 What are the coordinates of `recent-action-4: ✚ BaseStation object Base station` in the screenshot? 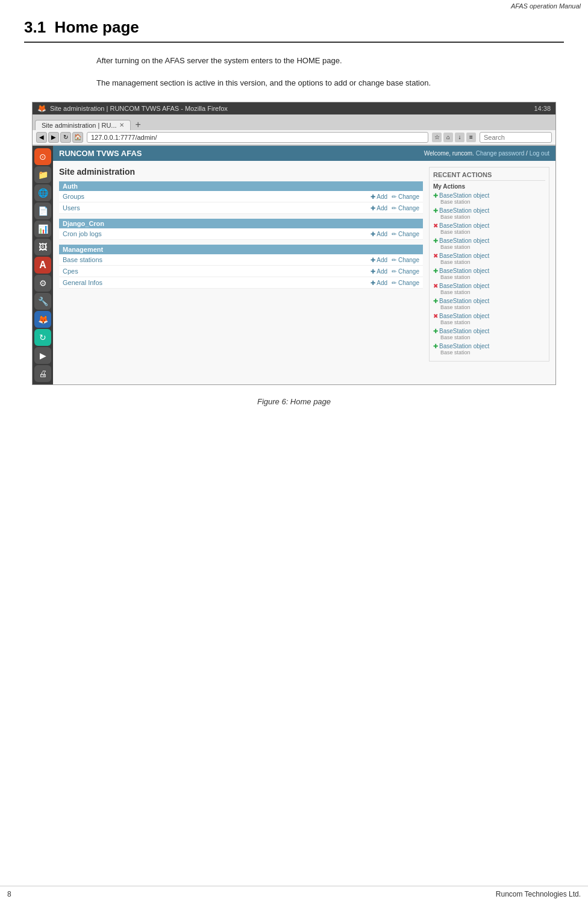 It's located at (489, 245).